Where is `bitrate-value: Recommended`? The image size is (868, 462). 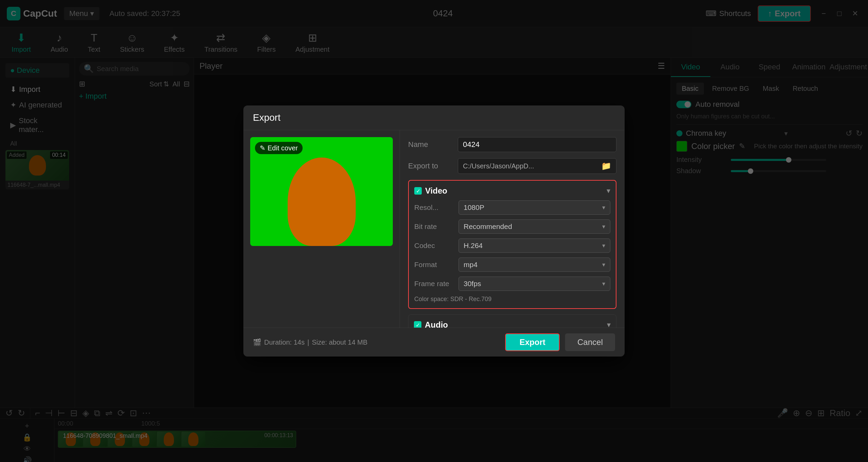
bitrate-value: Recommended is located at coordinates (488, 227).